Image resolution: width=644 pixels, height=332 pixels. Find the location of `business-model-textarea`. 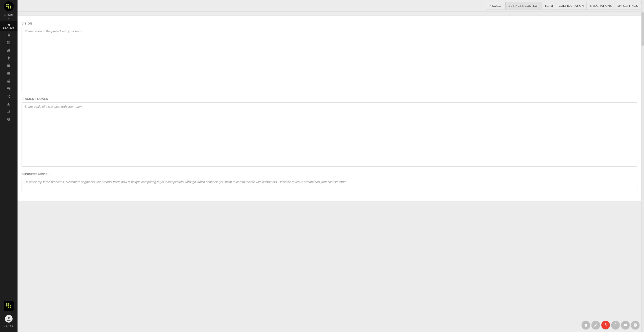

business-model-textarea is located at coordinates (330, 185).